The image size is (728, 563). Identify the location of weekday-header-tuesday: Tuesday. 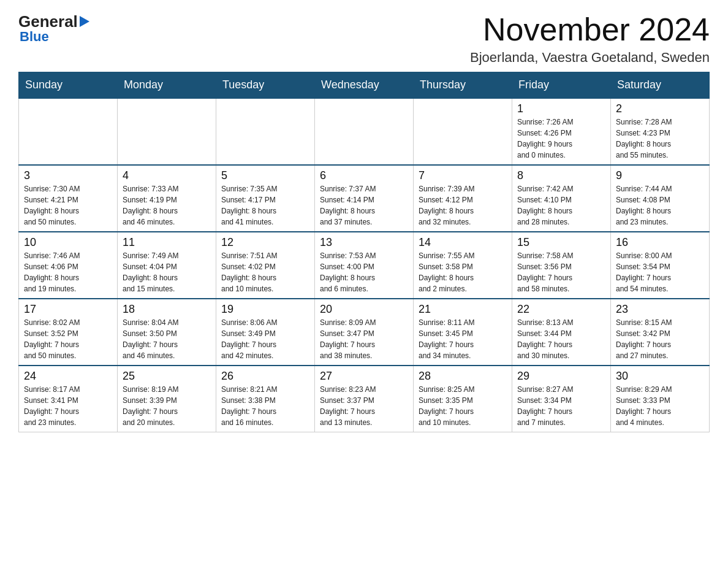
(266, 86).